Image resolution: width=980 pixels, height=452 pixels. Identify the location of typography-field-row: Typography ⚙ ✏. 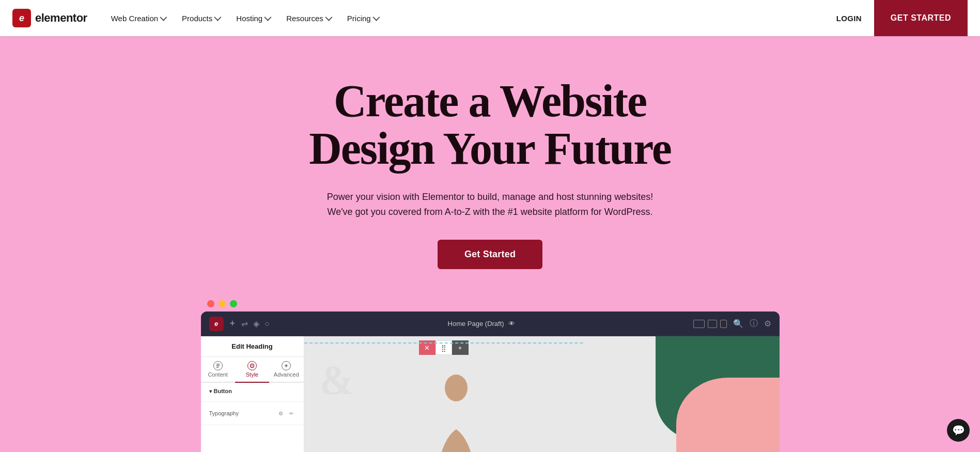
(252, 413).